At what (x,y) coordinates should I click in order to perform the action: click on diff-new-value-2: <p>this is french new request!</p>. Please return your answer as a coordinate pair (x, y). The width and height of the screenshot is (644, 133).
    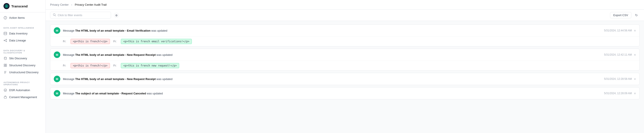
    Looking at the image, I should click on (150, 66).